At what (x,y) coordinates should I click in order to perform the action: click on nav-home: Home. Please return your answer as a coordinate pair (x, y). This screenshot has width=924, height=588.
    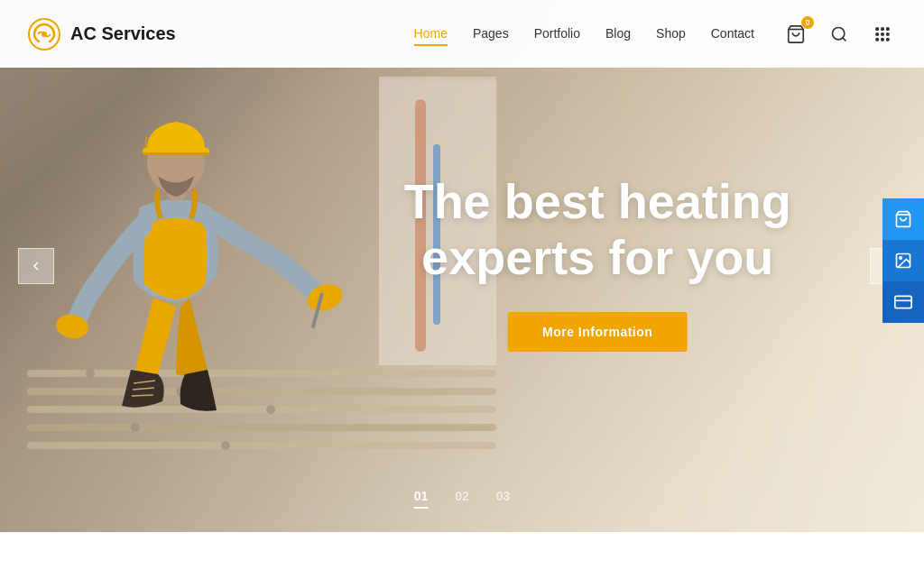
    Looking at the image, I should click on (431, 34).